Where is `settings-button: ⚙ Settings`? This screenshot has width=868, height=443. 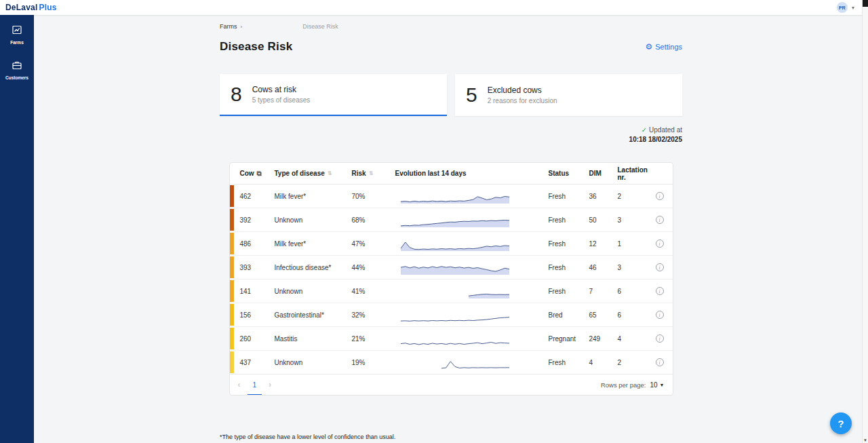
settings-button: ⚙ Settings is located at coordinates (663, 47).